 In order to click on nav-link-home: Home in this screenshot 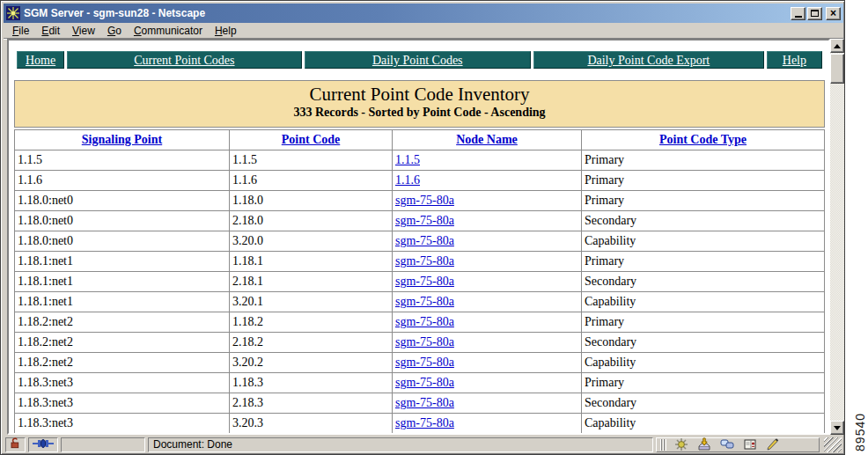, I will do `click(40, 60)`.